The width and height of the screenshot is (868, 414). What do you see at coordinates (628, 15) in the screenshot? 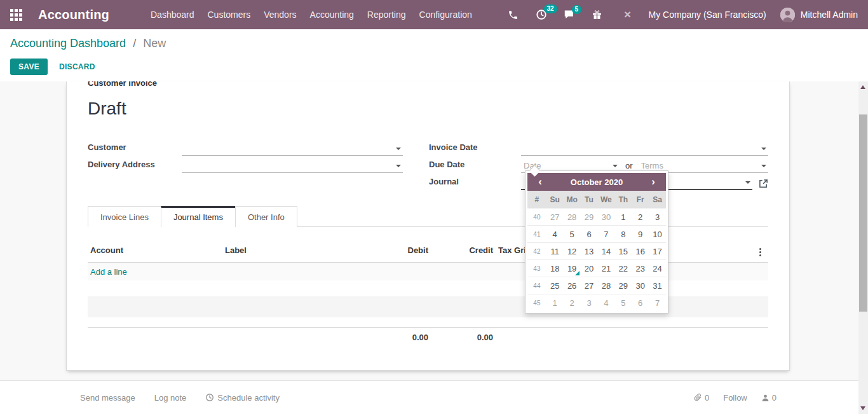
I see `tools-icon: ×` at bounding box center [628, 15].